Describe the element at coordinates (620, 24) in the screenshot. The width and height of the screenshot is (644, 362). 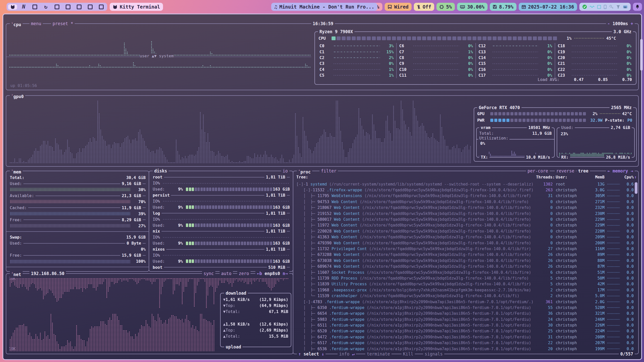
I see `update-interval-control: - 1000ms +` at that location.